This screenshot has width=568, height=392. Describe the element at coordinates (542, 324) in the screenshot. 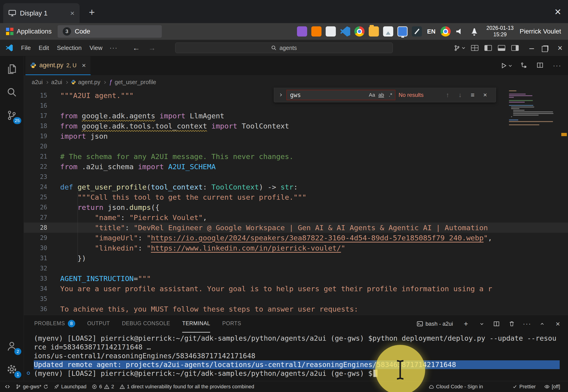

I see `maximize-panel-icon` at that location.